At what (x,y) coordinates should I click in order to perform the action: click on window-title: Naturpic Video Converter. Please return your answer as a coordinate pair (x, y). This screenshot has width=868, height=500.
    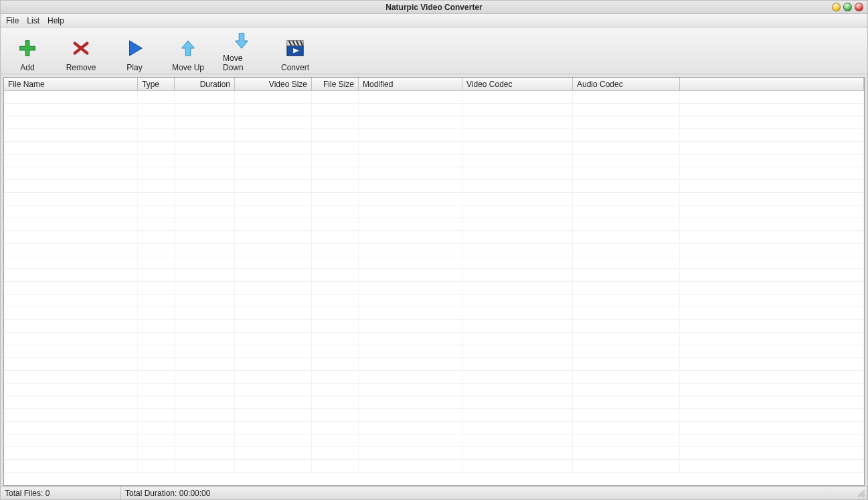
    Looking at the image, I should click on (434, 7).